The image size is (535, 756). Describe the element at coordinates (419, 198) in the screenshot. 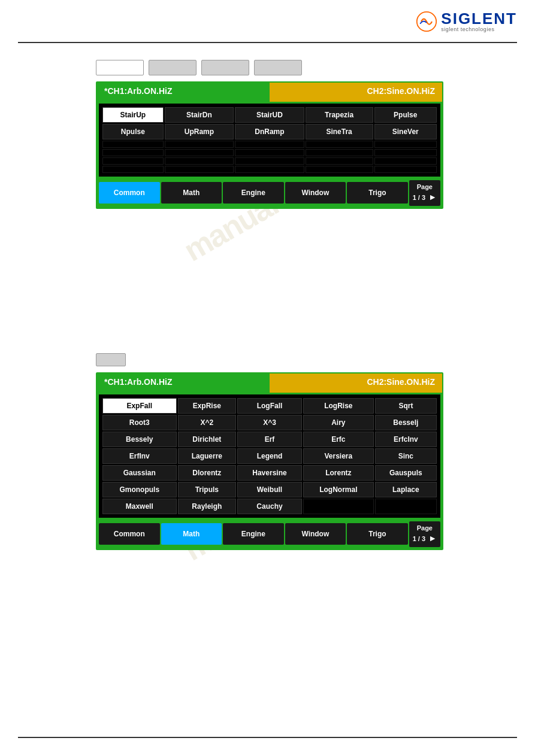

I see `page-num-1: 1 / 3` at that location.